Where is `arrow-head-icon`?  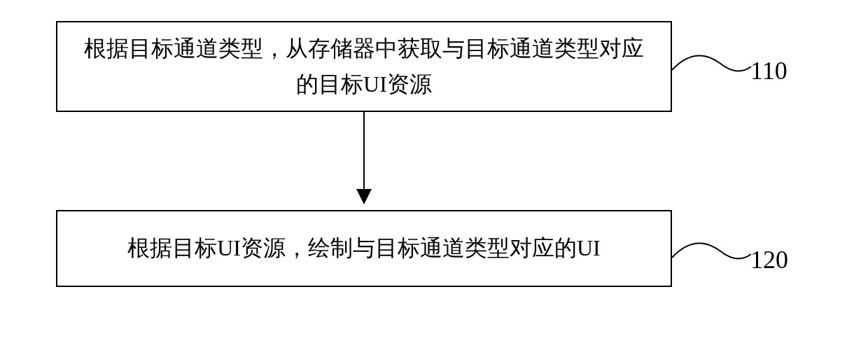
arrow-head-icon is located at coordinates (364, 197).